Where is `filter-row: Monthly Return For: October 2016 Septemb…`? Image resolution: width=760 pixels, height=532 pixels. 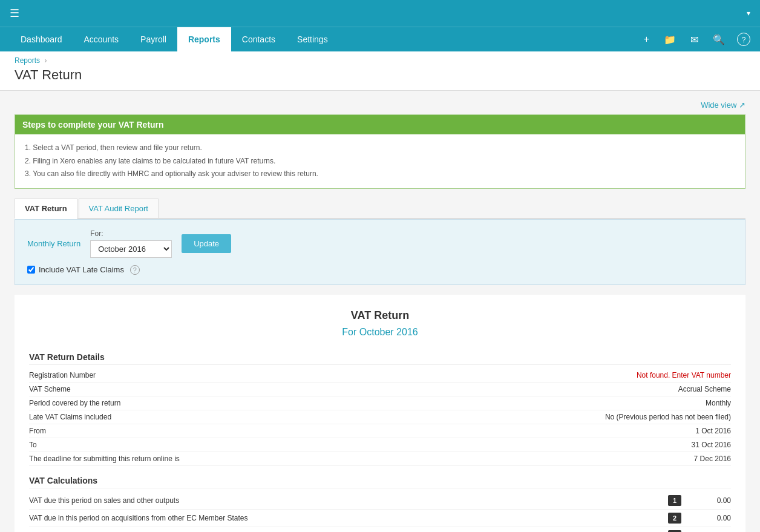 filter-row: Monthly Return For: October 2016 Septemb… is located at coordinates (380, 243).